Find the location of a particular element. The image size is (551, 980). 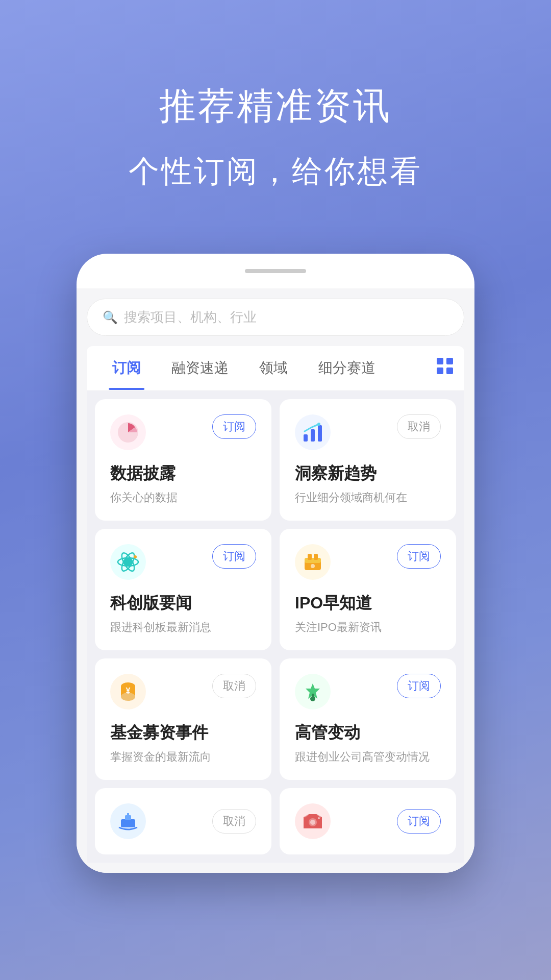

bottom-partial-cards: 取消 订阅 is located at coordinates (276, 825).